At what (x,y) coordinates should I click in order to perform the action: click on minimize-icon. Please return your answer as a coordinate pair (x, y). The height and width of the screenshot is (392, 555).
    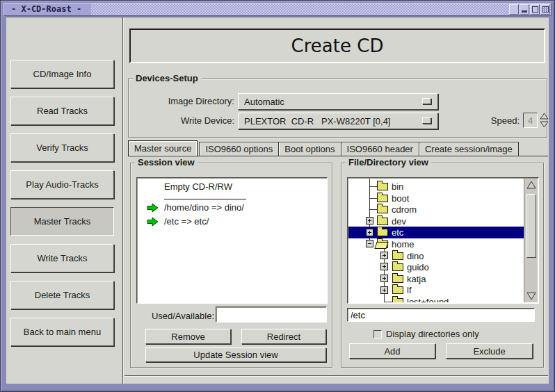
    Looking at the image, I should click on (524, 11).